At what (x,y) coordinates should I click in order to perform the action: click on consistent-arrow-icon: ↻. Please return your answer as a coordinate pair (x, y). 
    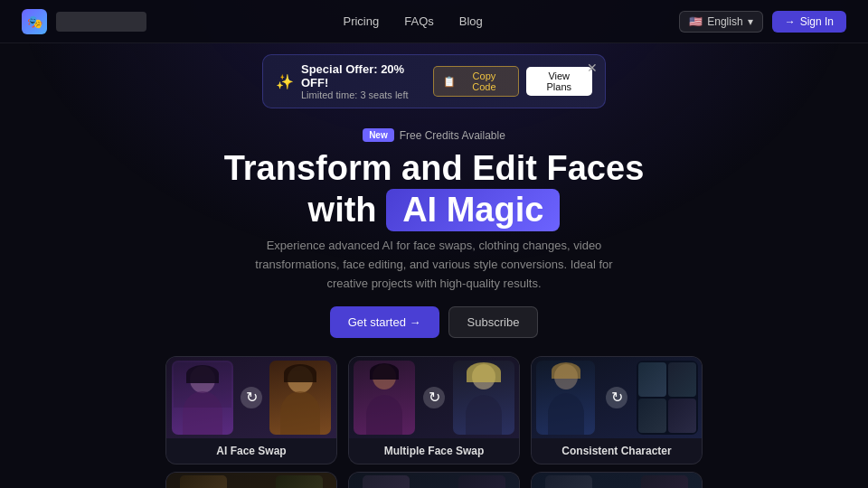
    Looking at the image, I should click on (617, 398).